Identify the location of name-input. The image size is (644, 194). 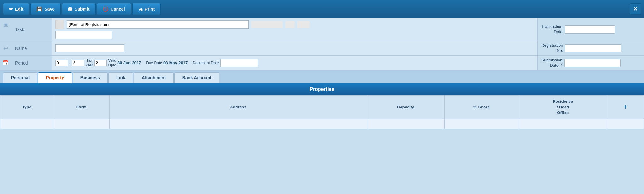
(90, 48).